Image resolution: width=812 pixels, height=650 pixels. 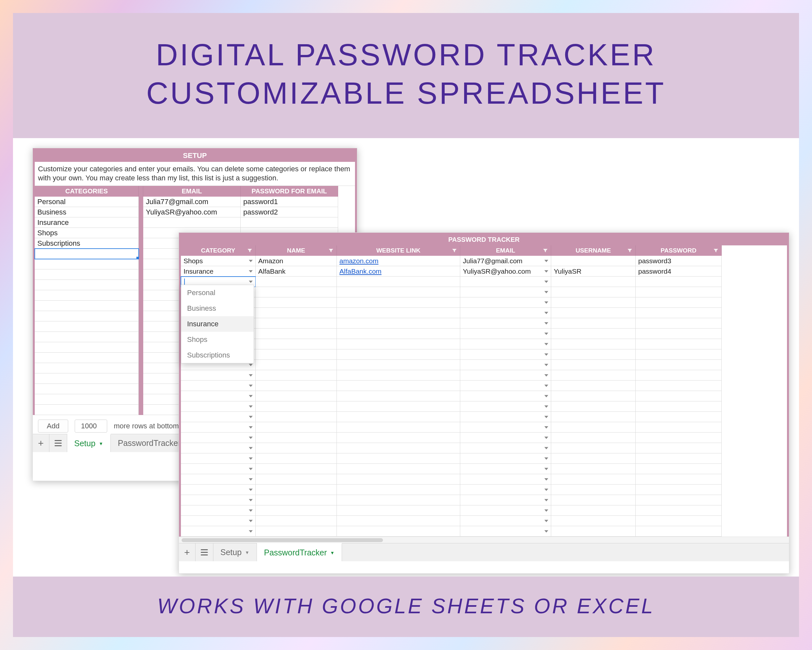 What do you see at coordinates (218, 308) in the screenshot?
I see `dropdown-option: Business` at bounding box center [218, 308].